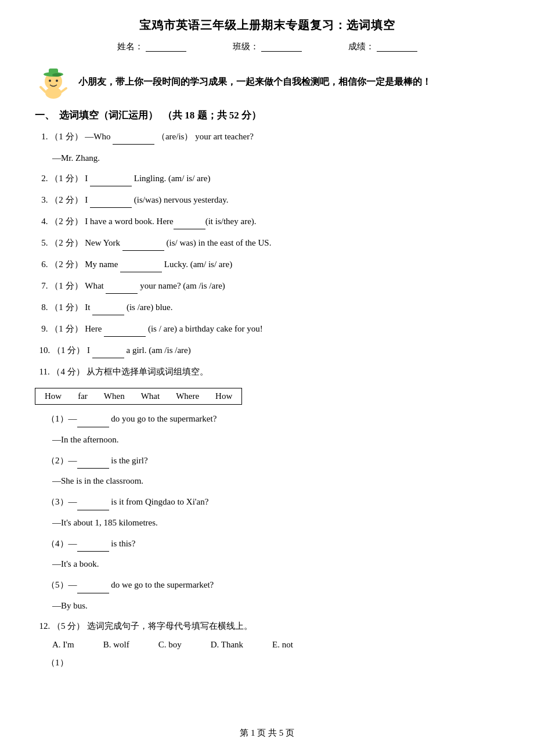 This screenshot has height=756, width=534. I want to click on sub-q11-2: （2）— is the girl?, so click(273, 461).